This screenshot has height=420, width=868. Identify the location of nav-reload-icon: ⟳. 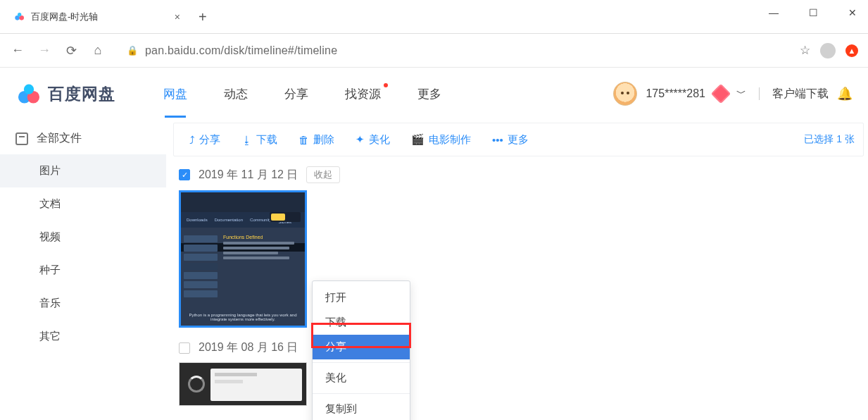
(71, 51).